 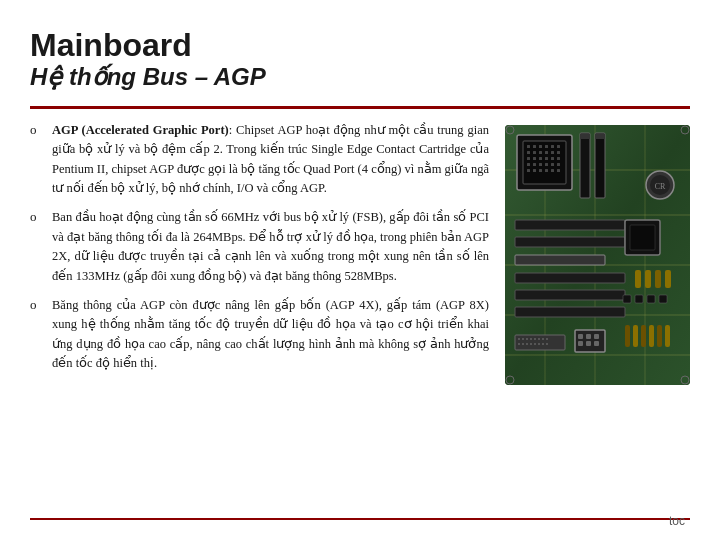 I want to click on main-title: Mainboard, so click(x=360, y=46).